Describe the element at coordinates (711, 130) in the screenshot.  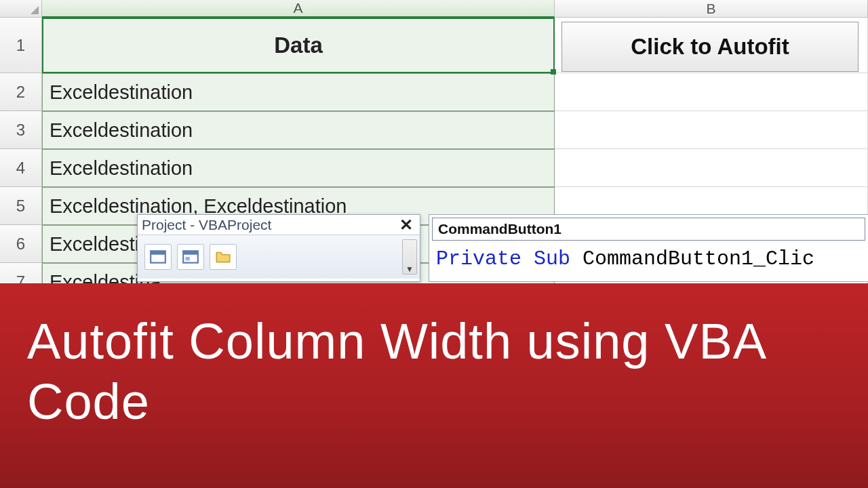
I see `cell-b3` at that location.